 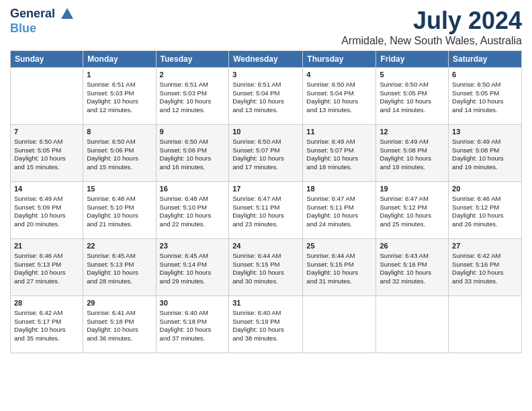 I want to click on calendar-cell: 19Sunrise: 6:47 AMSunset: 5:12 PMDayligh…, so click(x=412, y=211).